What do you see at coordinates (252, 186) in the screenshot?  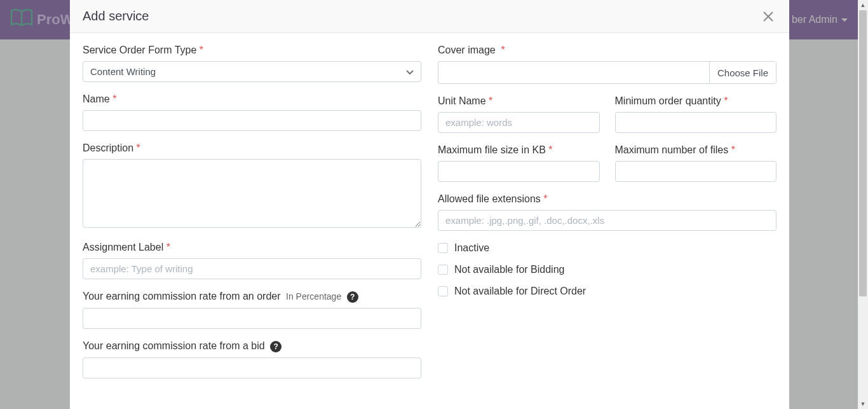 I see `field-description: Description *` at bounding box center [252, 186].